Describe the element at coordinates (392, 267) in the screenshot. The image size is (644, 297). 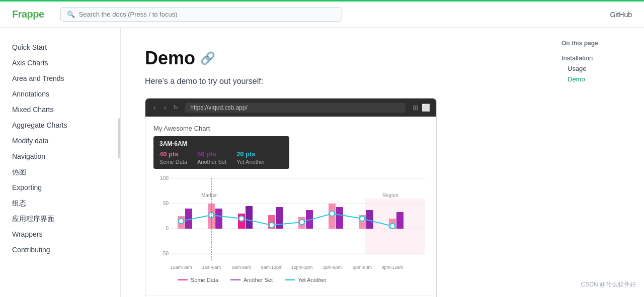
I see `svg-text: 9pm-12am` at that location.